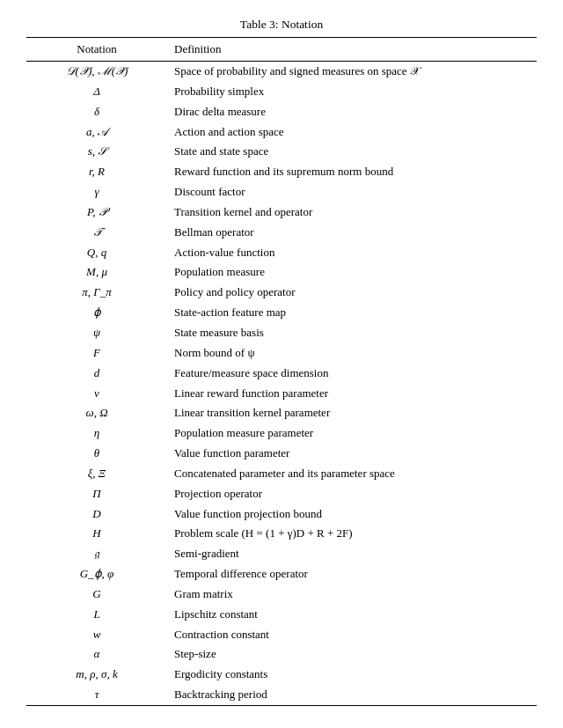  What do you see at coordinates (282, 574) in the screenshot?
I see `table-row: G_ϕ, φTemporal difference operator` at bounding box center [282, 574].